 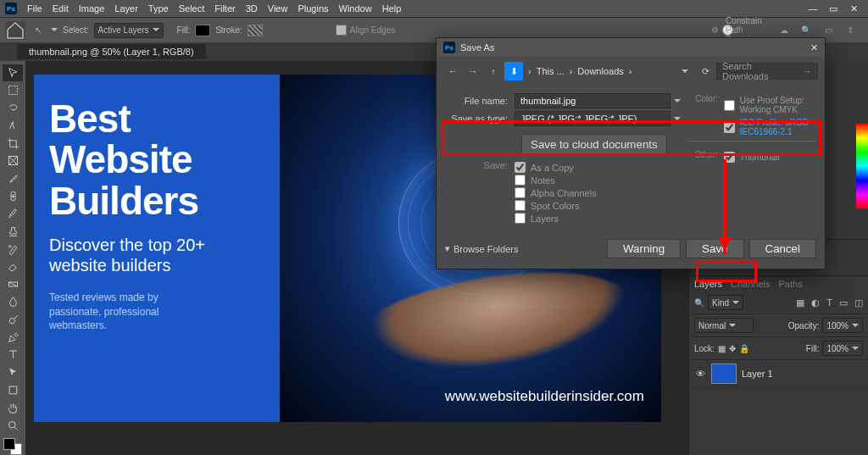 I want to click on search-input: Search Downloads→, so click(x=767, y=71).